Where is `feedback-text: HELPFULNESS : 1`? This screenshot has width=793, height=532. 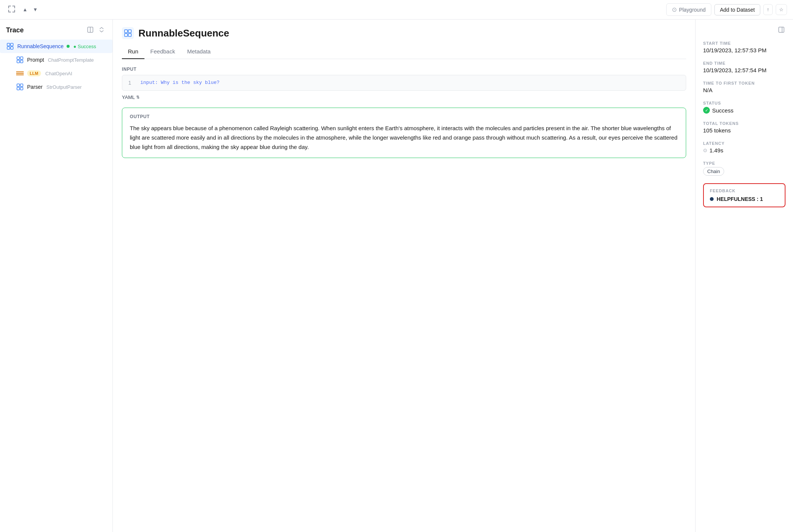
feedback-text: HELPFULNESS : 1 is located at coordinates (740, 199).